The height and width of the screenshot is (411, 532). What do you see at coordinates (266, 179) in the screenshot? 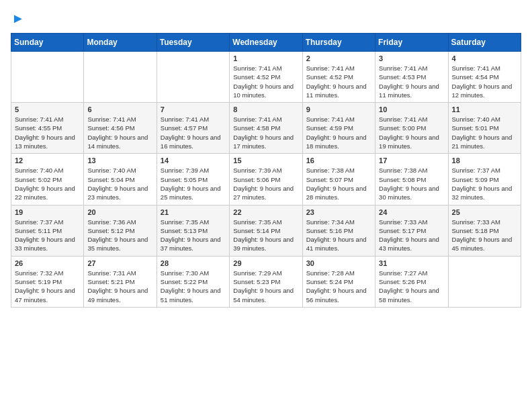
I see `calendar-week-3: 12Sunrise: 7:40 AM Sunset: 5:02 PM Dayli…` at bounding box center [266, 179].